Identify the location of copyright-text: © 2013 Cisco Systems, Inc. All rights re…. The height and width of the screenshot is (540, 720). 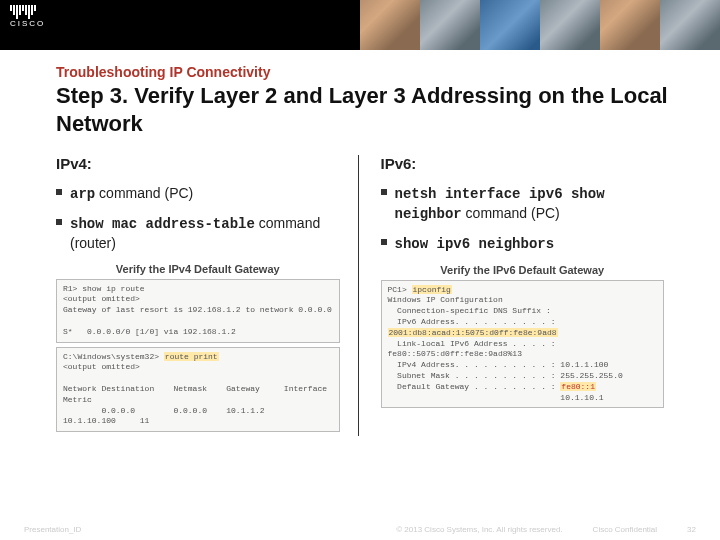
(479, 530).